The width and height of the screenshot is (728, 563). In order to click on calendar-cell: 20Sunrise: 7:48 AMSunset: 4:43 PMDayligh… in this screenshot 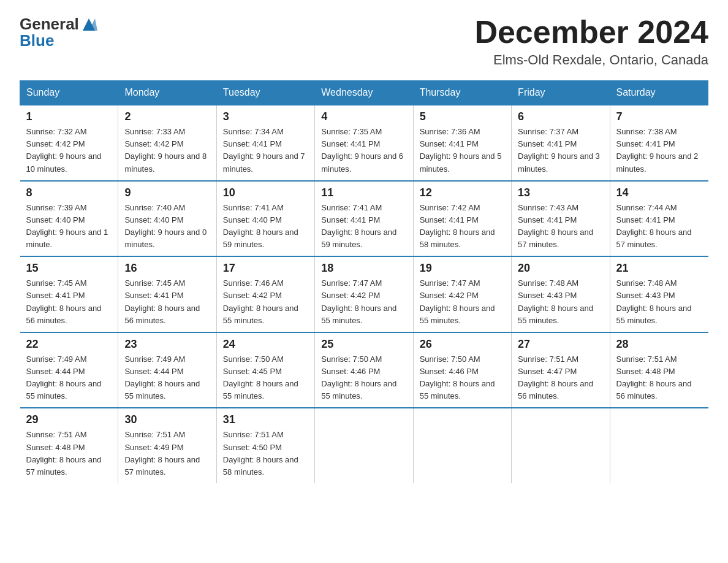, I will do `click(561, 294)`.